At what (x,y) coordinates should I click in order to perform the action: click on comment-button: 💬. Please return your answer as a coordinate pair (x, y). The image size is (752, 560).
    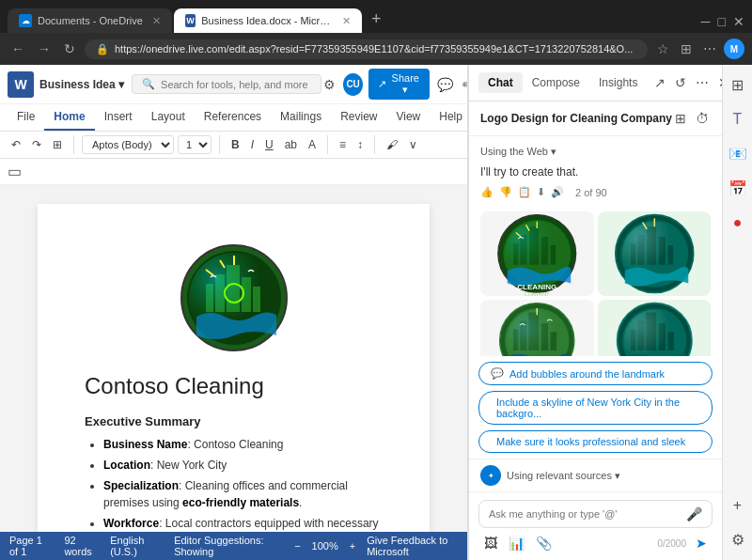
    Looking at the image, I should click on (446, 85).